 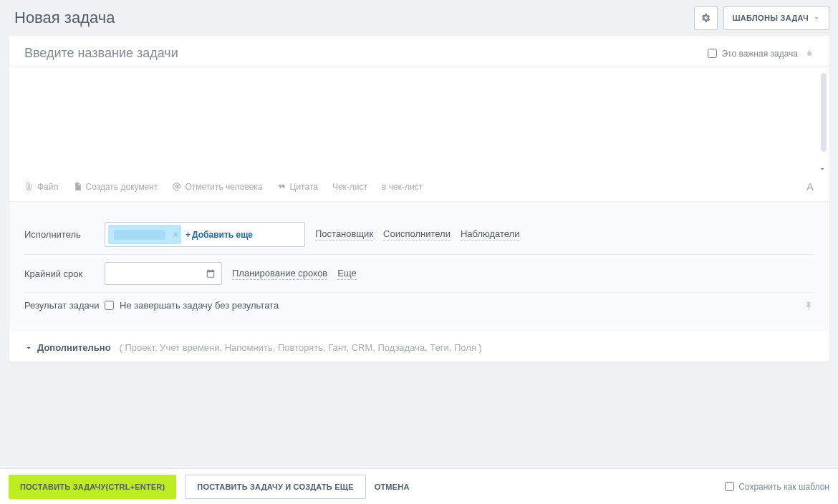 I want to click on quote-icon, so click(x=282, y=186).